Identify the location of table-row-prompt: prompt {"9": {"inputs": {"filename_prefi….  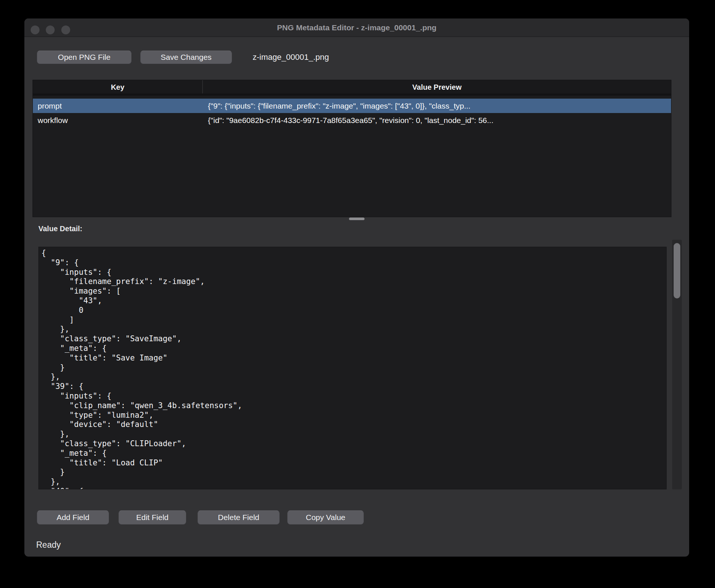
(352, 106).